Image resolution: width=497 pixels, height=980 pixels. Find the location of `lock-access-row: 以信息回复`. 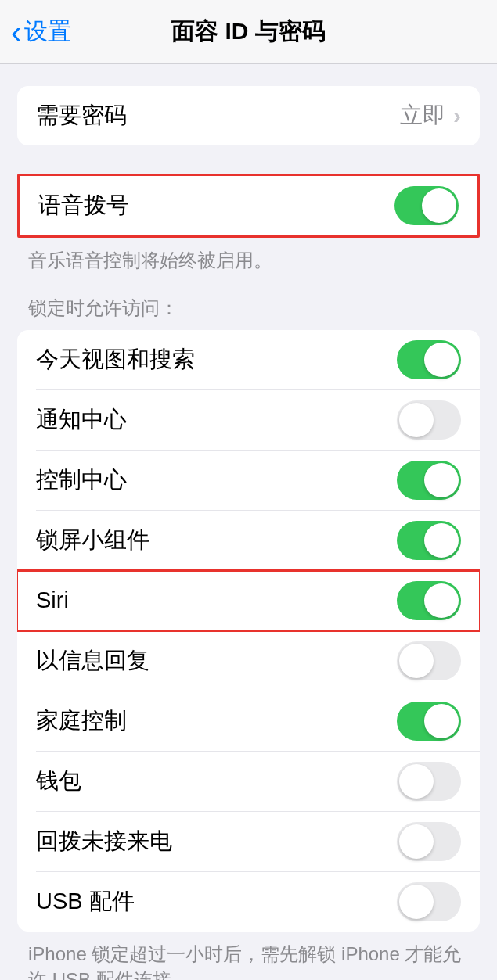

lock-access-row: 以信息回复 is located at coordinates (249, 661).